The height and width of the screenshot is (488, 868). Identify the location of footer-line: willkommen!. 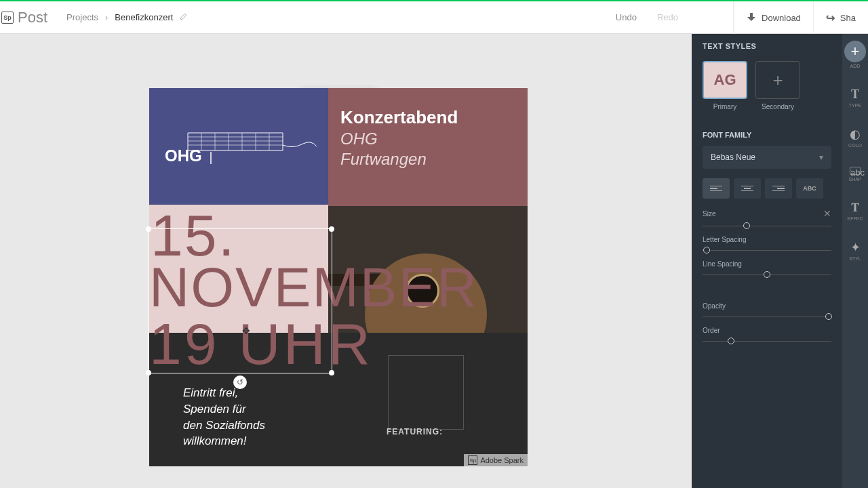
(224, 441).